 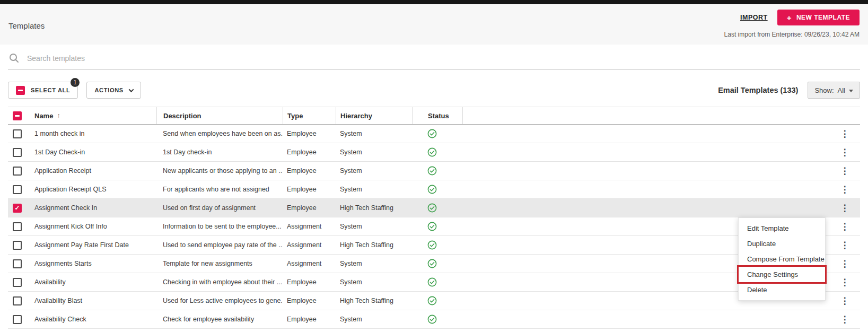 What do you see at coordinates (434, 319) in the screenshot?
I see `table-row: Availability Check Check for employee av…` at bounding box center [434, 319].